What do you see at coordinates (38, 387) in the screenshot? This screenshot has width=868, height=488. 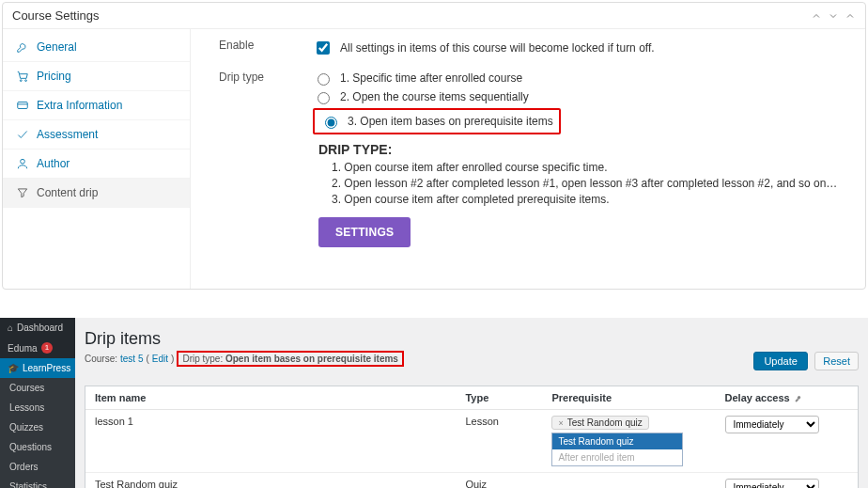 I see `wp-sub-courses: Courses` at bounding box center [38, 387].